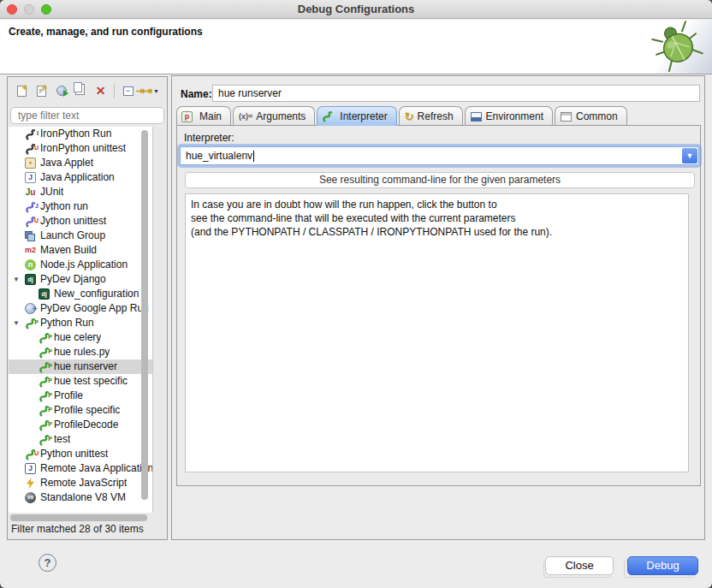 Image resolution: width=712 pixels, height=588 pixels. Describe the element at coordinates (75, 134) in the screenshot. I see `tree-item-label: IronPython Run` at that location.